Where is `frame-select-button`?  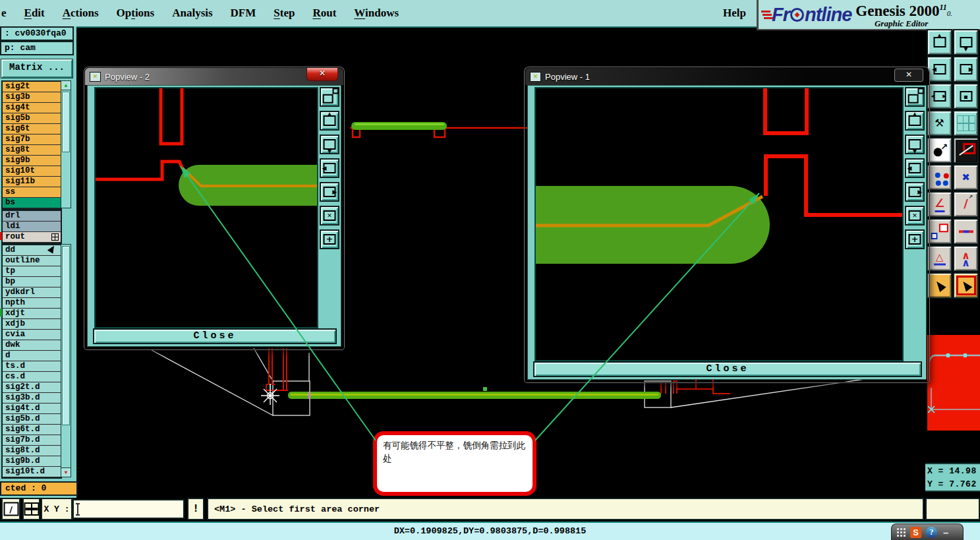 frame-select-button is located at coordinates (966, 285).